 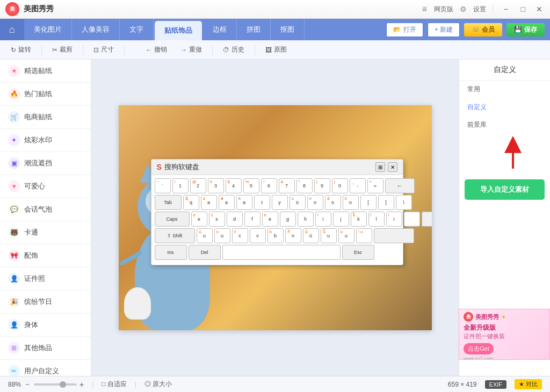 What do you see at coordinates (405, 30) in the screenshot?
I see `open-button: 📂 打开` at bounding box center [405, 30].